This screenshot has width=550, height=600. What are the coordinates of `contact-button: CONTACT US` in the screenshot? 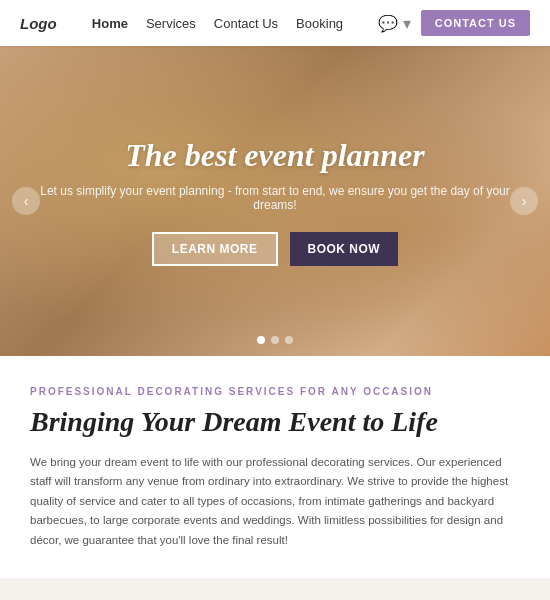 It's located at (476, 23).